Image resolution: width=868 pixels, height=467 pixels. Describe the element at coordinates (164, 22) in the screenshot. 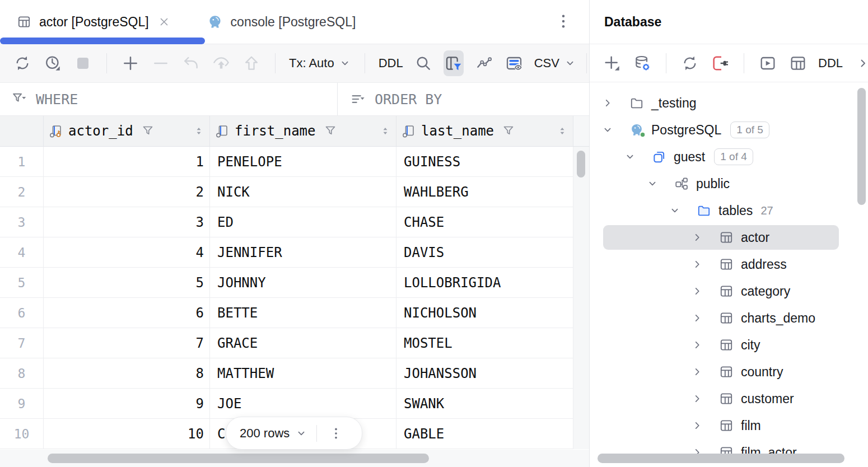

I see `close-icon` at that location.